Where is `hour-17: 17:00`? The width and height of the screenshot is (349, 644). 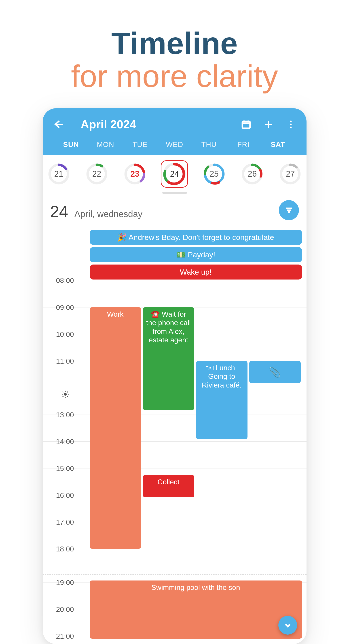 hour-17: 17:00 is located at coordinates (65, 522).